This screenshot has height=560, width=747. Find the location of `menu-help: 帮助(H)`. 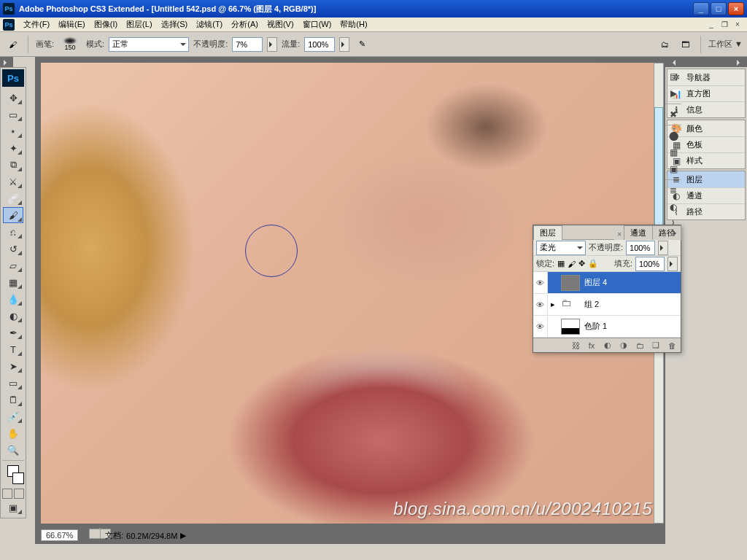

menu-help: 帮助(H) is located at coordinates (353, 25).